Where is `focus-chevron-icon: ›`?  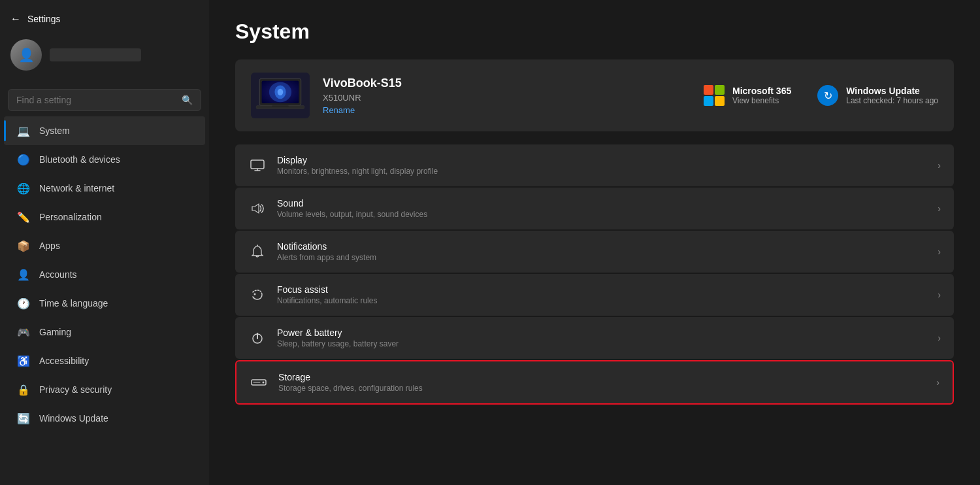 focus-chevron-icon: › is located at coordinates (939, 295).